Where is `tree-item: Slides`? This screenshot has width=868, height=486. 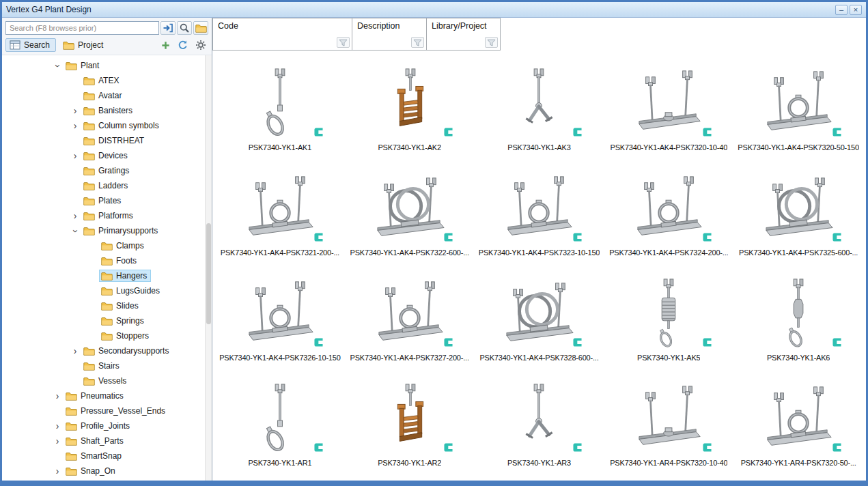 tree-item: Slides is located at coordinates (104, 306).